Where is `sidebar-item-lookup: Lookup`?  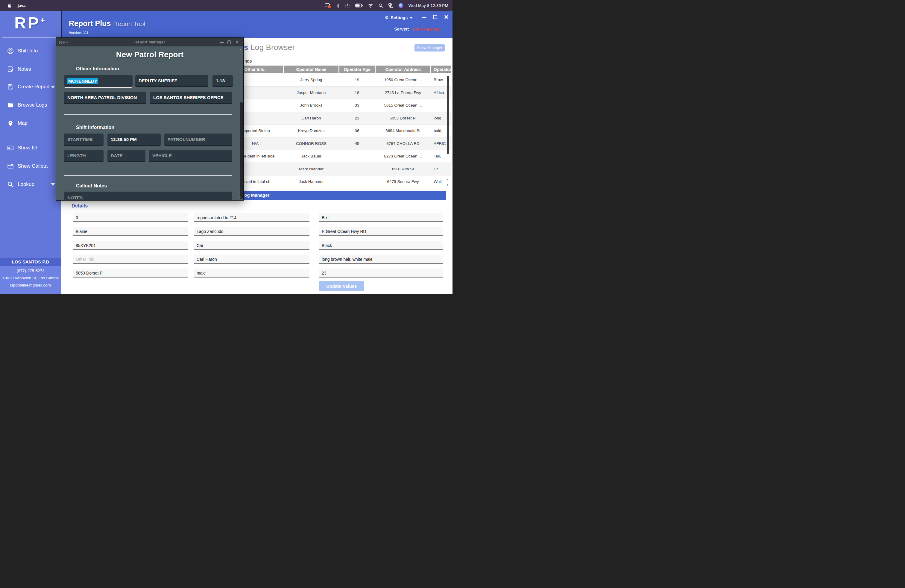
sidebar-item-lookup: Lookup is located at coordinates (30, 184).